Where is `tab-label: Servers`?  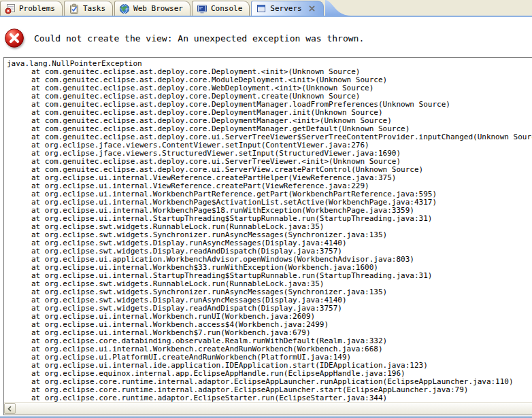
tab-label: Servers is located at coordinates (286, 8).